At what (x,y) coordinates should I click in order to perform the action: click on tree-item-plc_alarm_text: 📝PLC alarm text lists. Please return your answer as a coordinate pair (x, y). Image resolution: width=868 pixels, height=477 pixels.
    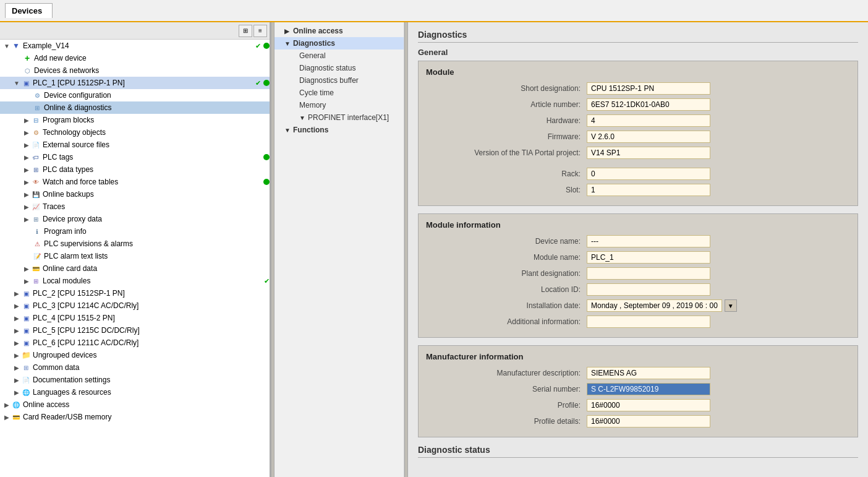
    Looking at the image, I should click on (135, 256).